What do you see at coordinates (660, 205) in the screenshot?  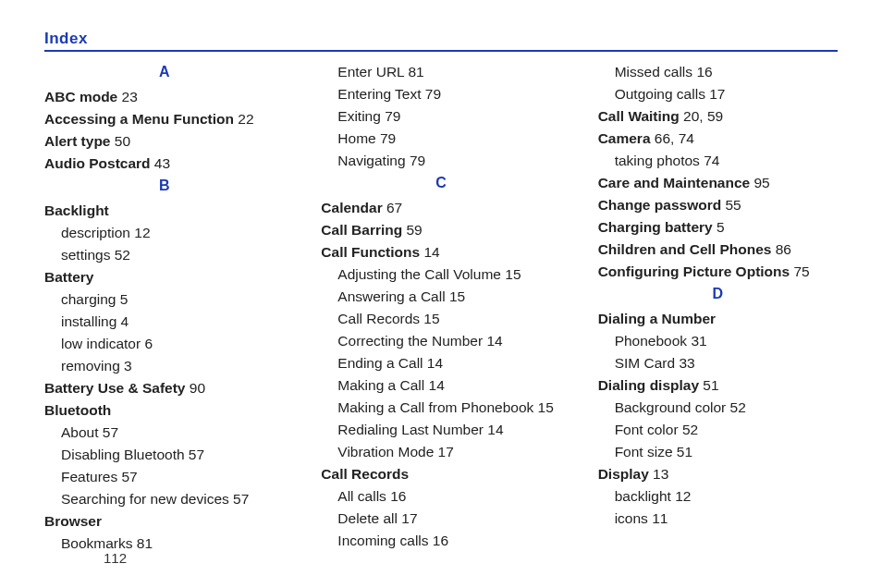 I see `index-term: Change password` at bounding box center [660, 205].